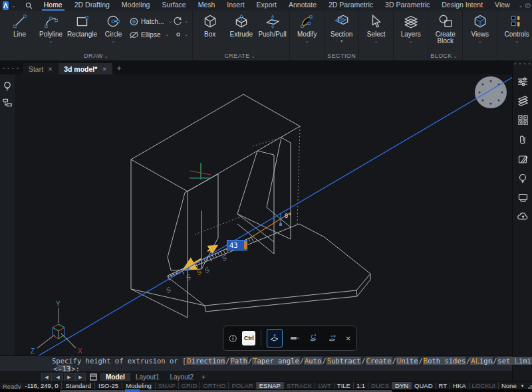 The height and width of the screenshot is (392, 532). What do you see at coordinates (152, 35) in the screenshot?
I see `ellipse-button: Ellipse ⌄` at bounding box center [152, 35].